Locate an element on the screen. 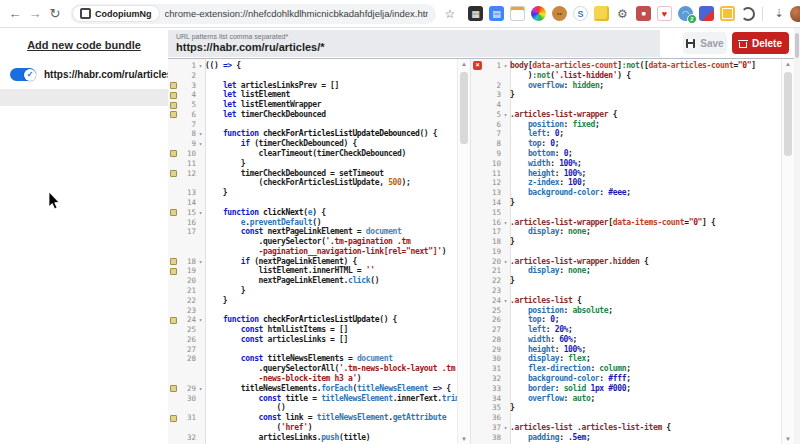  code-line: 22} is located at coordinates (626, 281).